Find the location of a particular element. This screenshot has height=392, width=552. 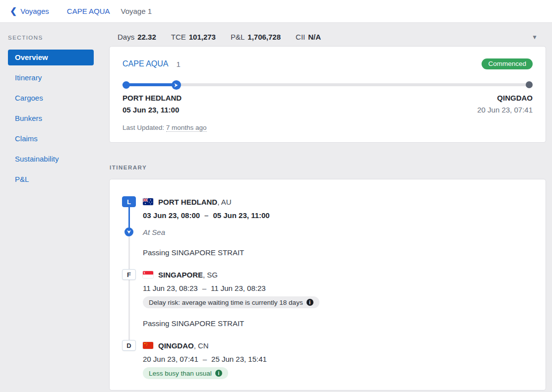

arrival-point-dot is located at coordinates (529, 85).